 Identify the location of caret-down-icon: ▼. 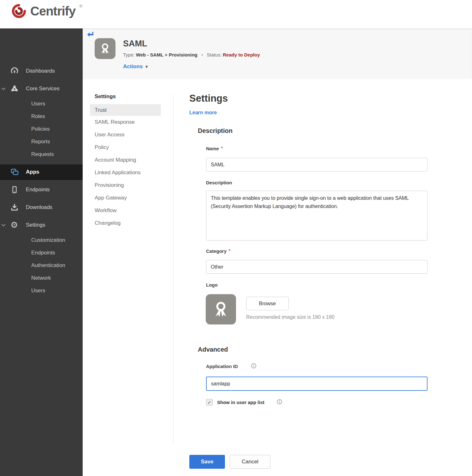
(146, 67).